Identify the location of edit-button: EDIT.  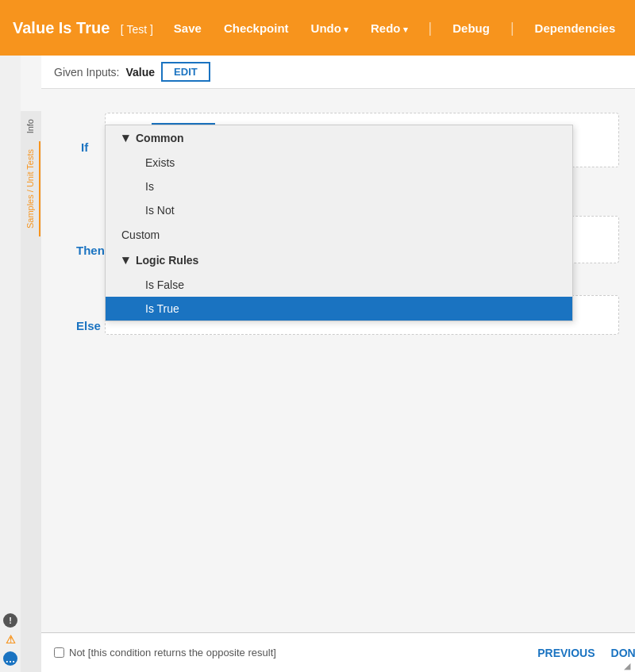
(186, 71).